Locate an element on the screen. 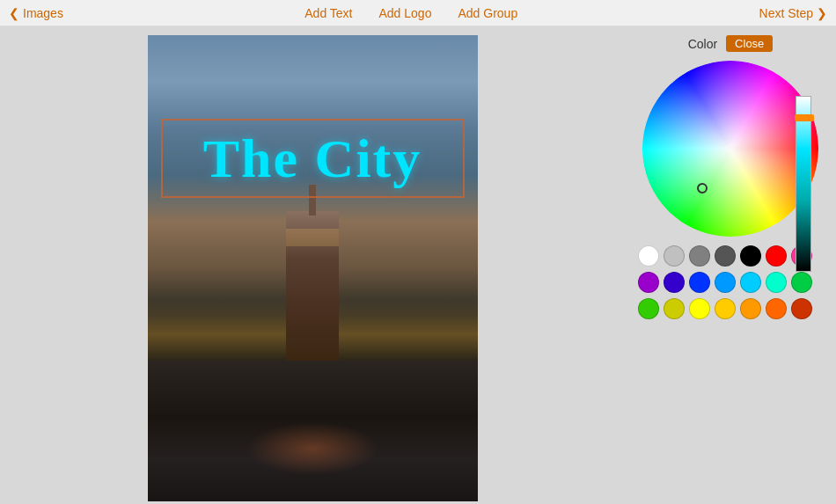 Image resolution: width=836 pixels, height=504 pixels. overlay-text: The City is located at coordinates (313, 158).